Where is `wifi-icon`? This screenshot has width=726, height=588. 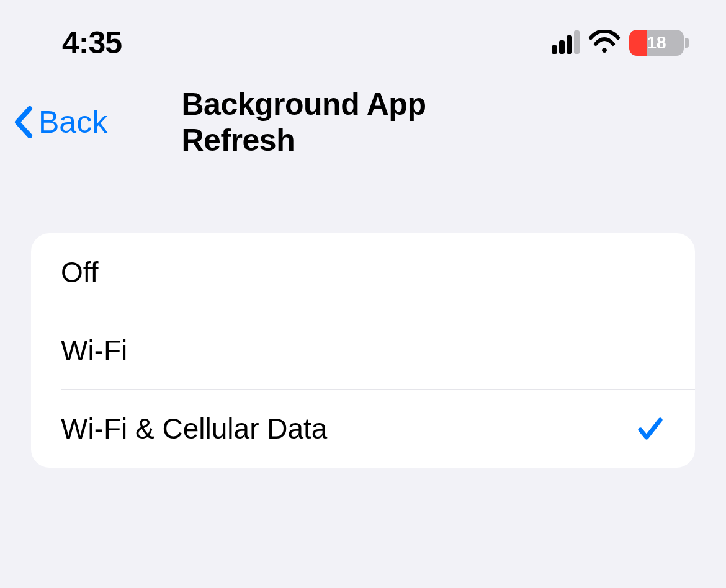
wifi-icon is located at coordinates (604, 43).